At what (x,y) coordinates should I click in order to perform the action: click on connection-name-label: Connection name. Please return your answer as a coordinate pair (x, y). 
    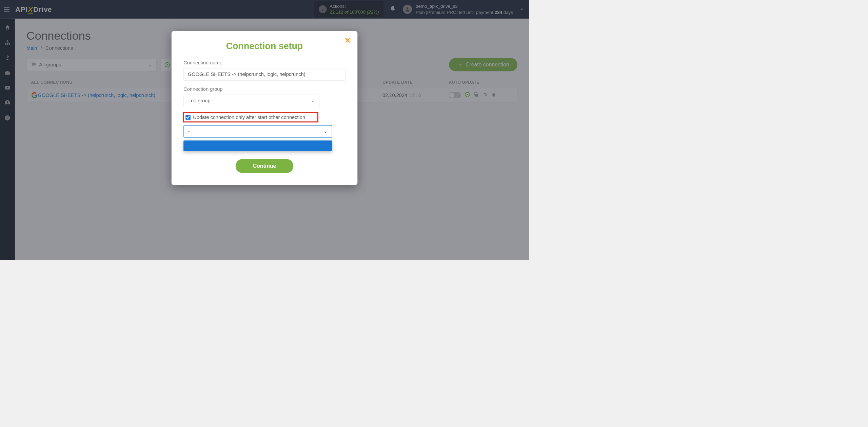
    Looking at the image, I should click on (264, 63).